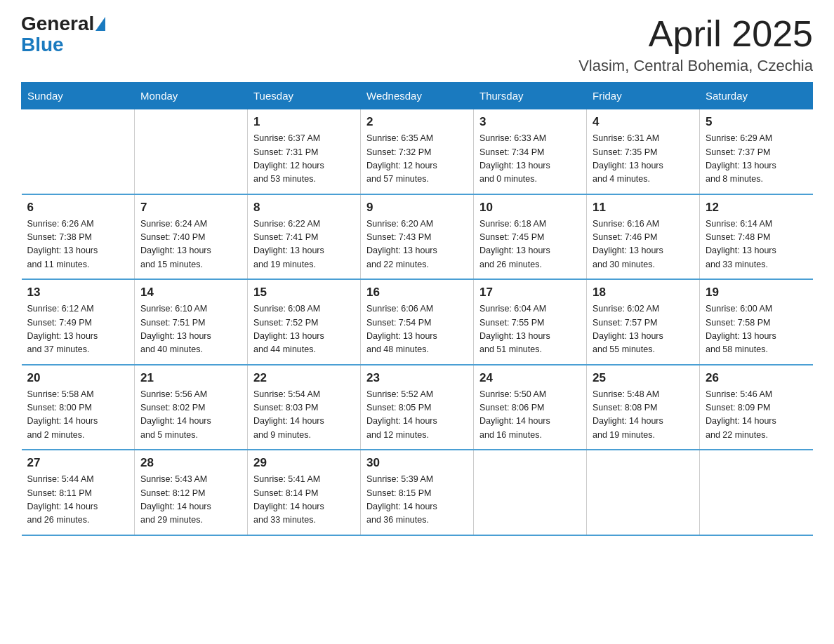 Image resolution: width=834 pixels, height=644 pixels. I want to click on day-info: Sunrise: 5:58 AMSunset: 8:00 PMDaylight:…, so click(79, 415).